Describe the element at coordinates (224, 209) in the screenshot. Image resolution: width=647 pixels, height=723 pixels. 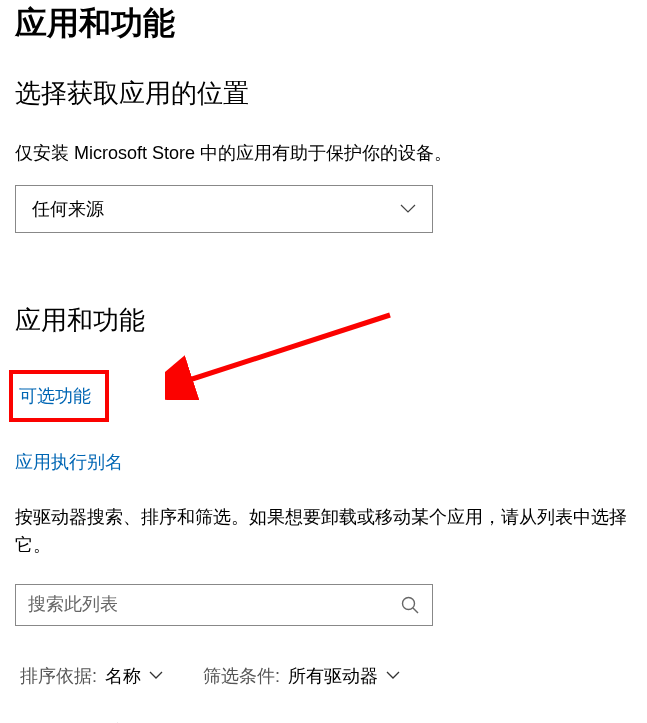
I see `source-select: 任何来源` at that location.